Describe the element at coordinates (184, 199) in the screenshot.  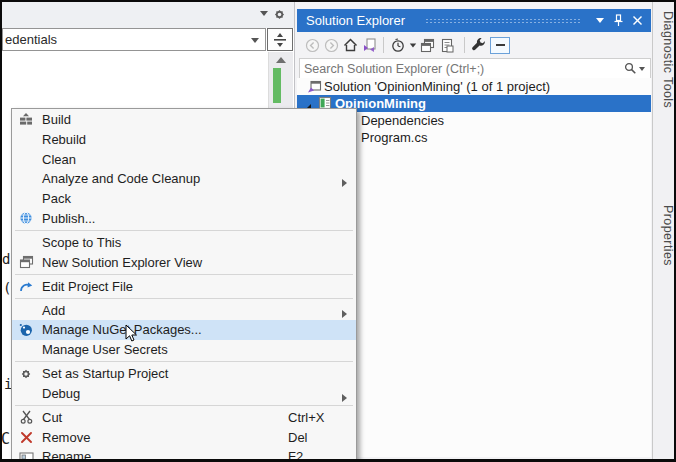
I see `menu-item-pack: Pack` at that location.